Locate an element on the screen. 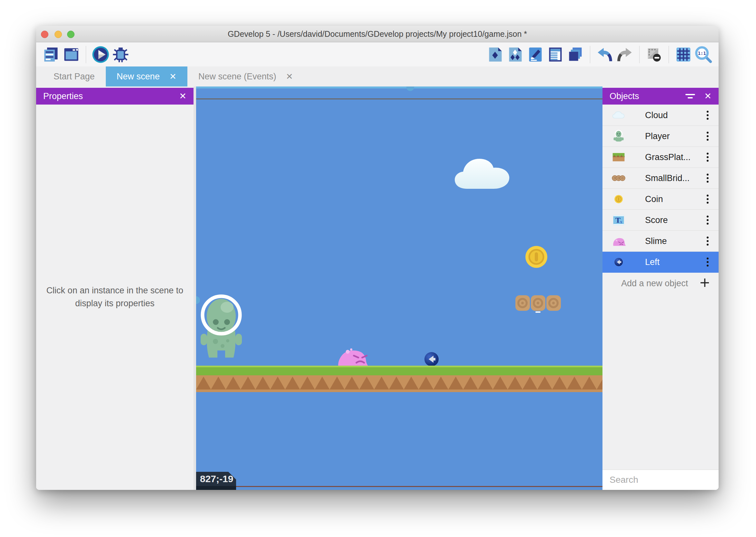 The image size is (756, 537). small-bridge-instance is located at coordinates (538, 305).